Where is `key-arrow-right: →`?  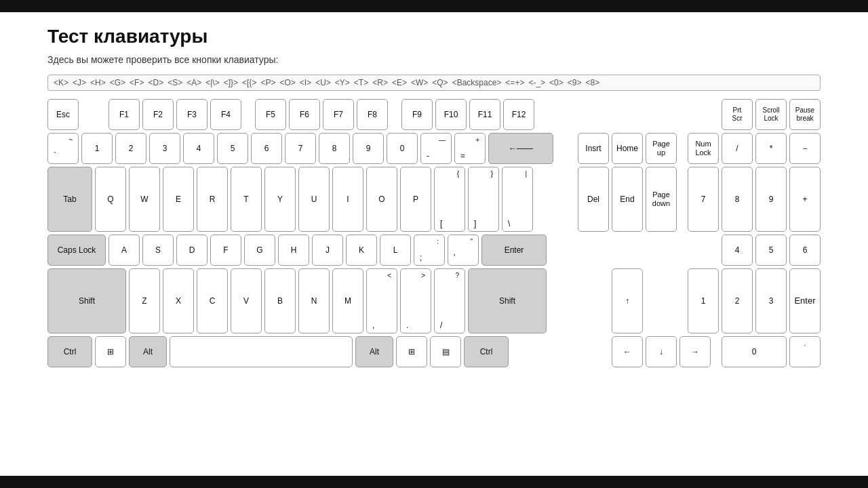
key-arrow-right: → is located at coordinates (695, 352).